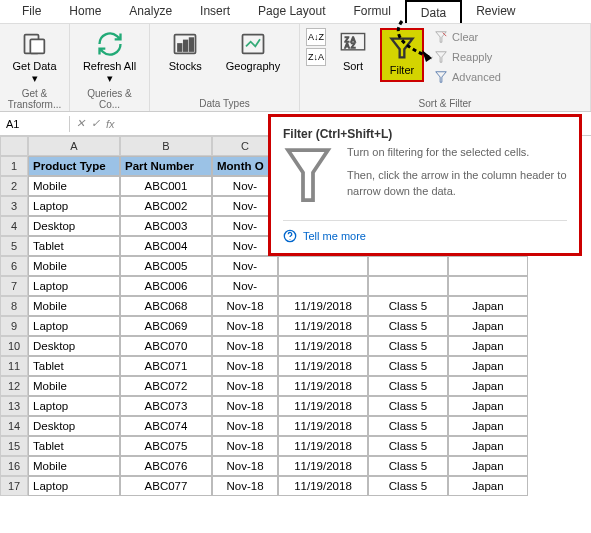  I want to click on tab-page-layout: Page Layout, so click(292, 12).